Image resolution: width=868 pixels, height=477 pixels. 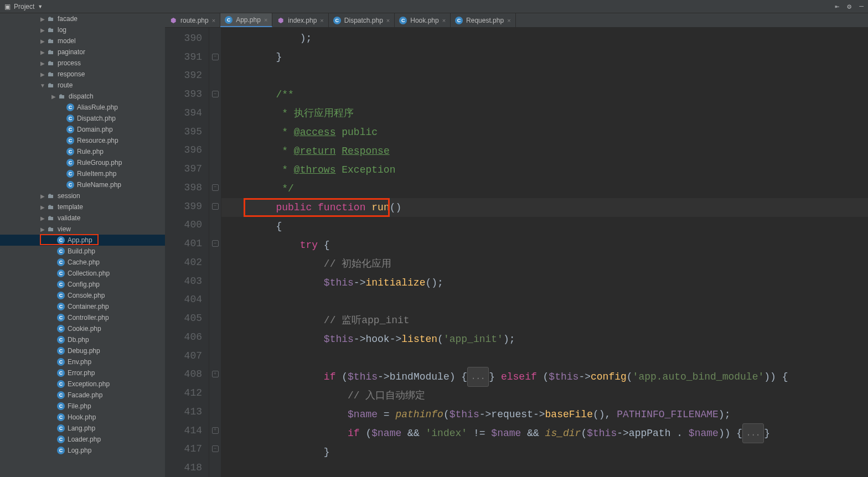 I want to click on code-line: // 监听app_init, so click(x=545, y=320).